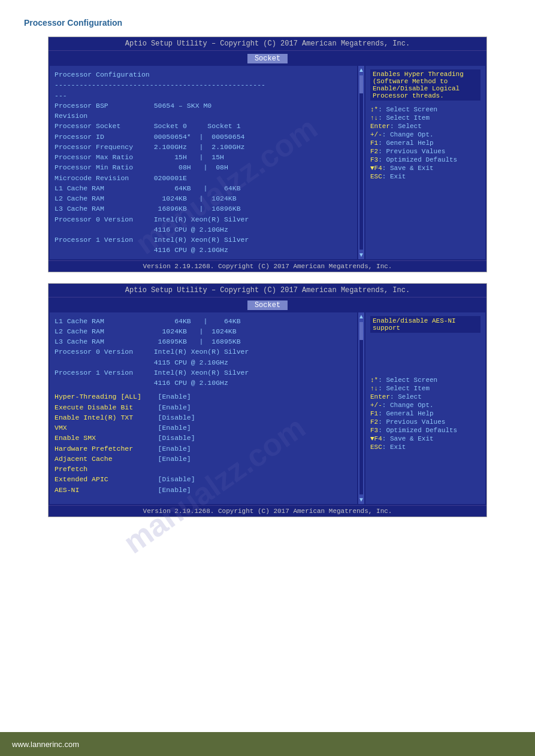 The image size is (535, 756). What do you see at coordinates (267, 266) in the screenshot?
I see `bios1-footer: Version 2.19.1268. Copyright (C) 2017 Am…` at bounding box center [267, 266].